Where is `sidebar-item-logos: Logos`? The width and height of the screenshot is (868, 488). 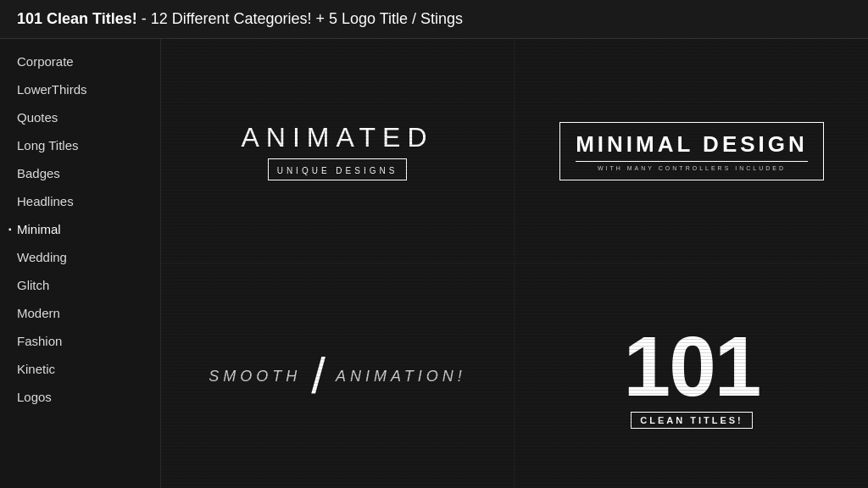
sidebar-item-logos: Logos is located at coordinates (80, 396).